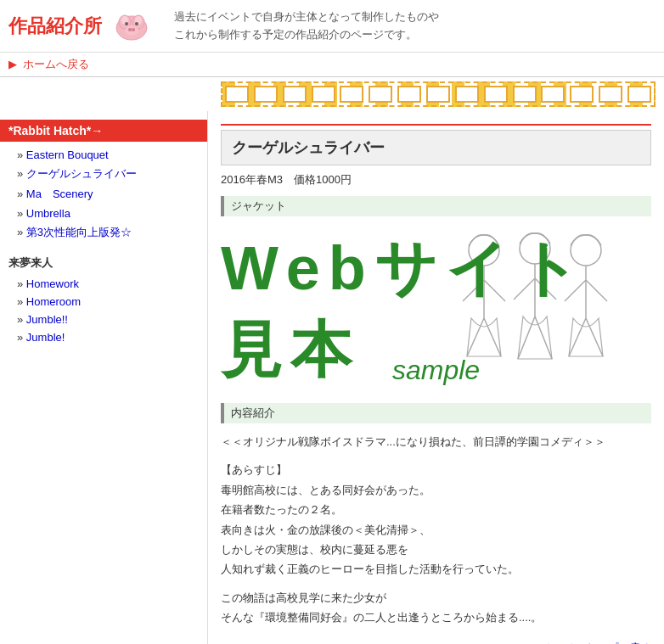  I want to click on sidebar-item-ma-scenery: Ma Scenery, so click(104, 194).